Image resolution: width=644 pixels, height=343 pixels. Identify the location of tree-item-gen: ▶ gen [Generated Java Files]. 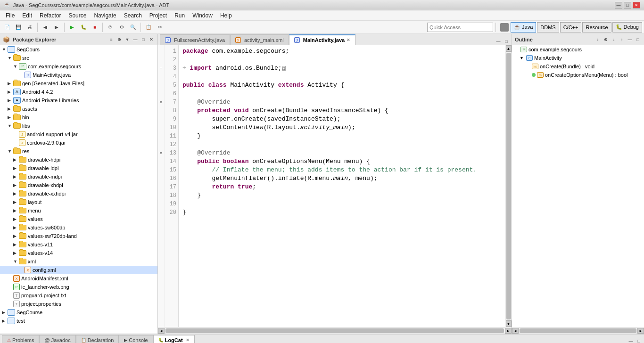
(79, 83).